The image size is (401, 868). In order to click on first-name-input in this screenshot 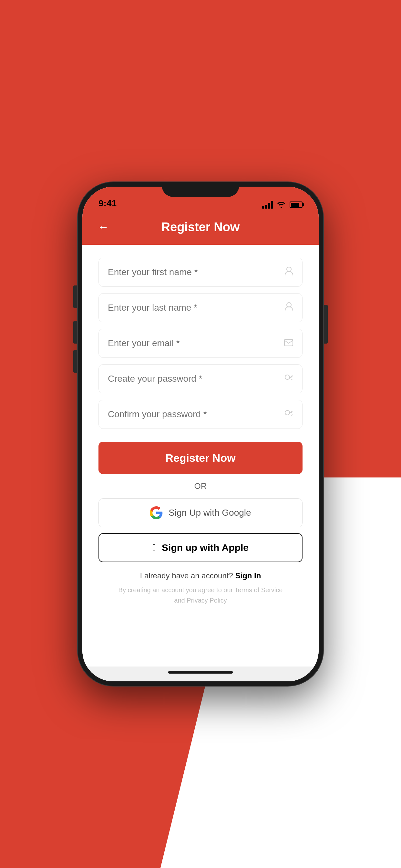, I will do `click(194, 272)`.